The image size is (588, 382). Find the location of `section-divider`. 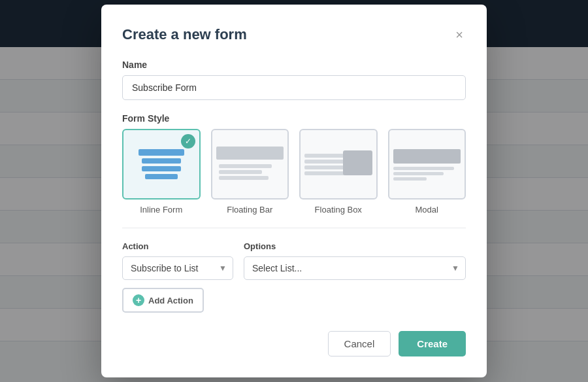

section-divider is located at coordinates (294, 228).